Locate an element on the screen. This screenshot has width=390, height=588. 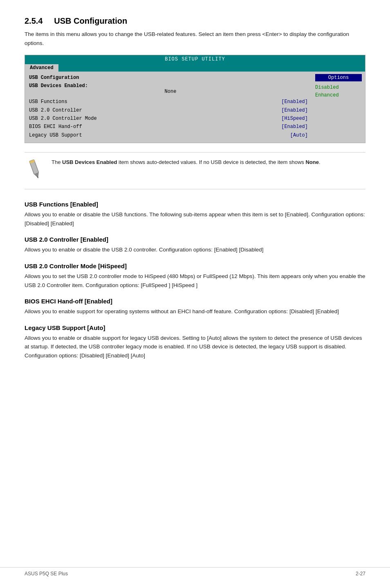
table-row: USB 2.0 Controller [Enabled] is located at coordinates (168, 110).